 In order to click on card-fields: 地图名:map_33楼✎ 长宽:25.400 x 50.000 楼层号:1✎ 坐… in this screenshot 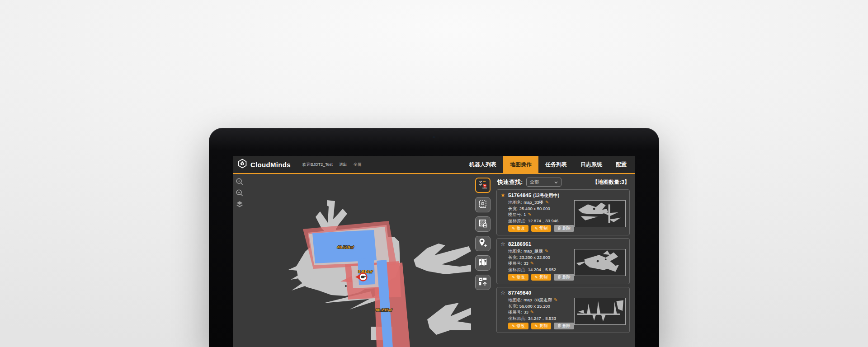, I will do `click(533, 211)`.